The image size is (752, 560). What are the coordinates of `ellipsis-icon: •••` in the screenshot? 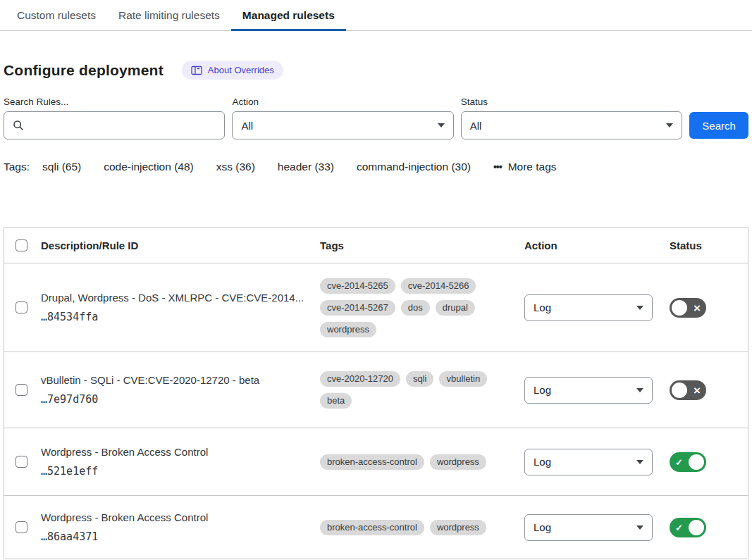 It's located at (498, 167).